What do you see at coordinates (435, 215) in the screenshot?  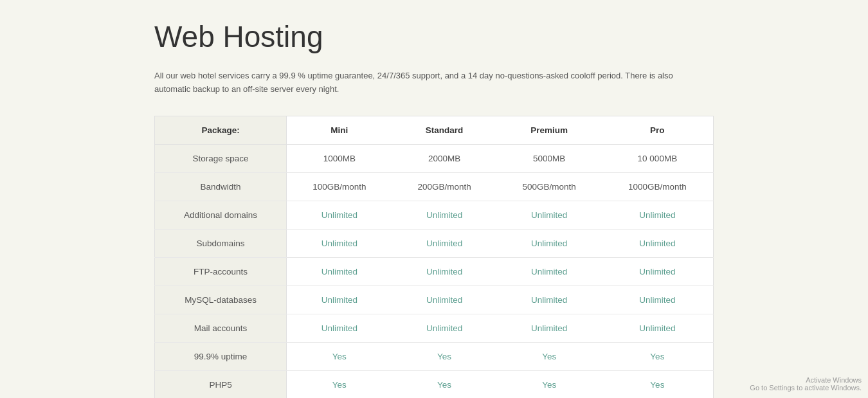 I see `table-row: Additional domainsUnlimitedUnlimitedUnli…` at bounding box center [435, 215].